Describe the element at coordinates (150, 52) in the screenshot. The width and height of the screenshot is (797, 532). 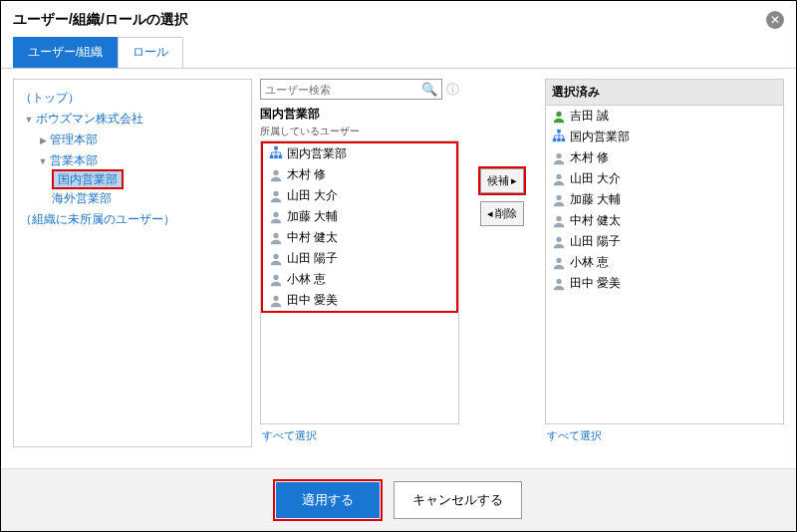
I see `tab-roles: ロール` at that location.